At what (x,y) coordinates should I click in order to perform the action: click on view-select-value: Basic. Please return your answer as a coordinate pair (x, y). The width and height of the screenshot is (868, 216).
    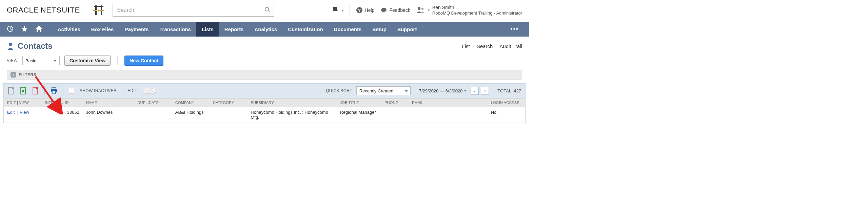
    Looking at the image, I should click on (31, 61).